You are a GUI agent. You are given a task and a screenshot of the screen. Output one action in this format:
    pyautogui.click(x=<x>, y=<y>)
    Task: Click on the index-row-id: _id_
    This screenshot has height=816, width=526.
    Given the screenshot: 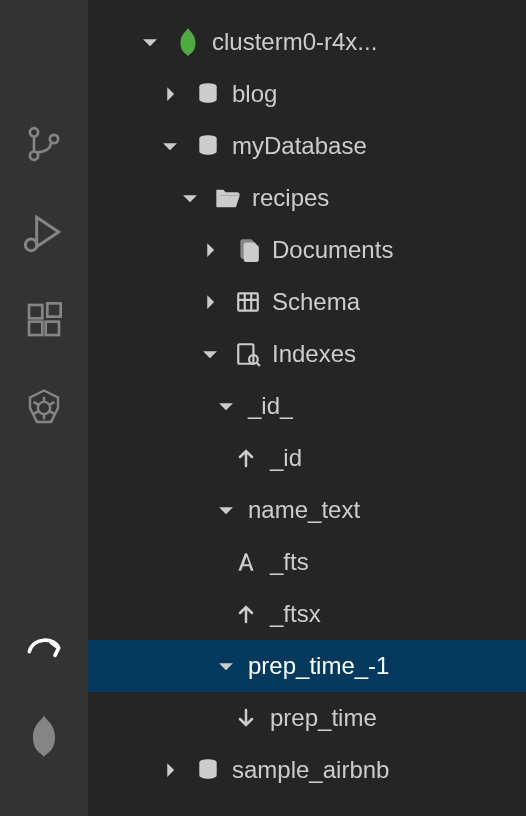 What is the action you would take?
    pyautogui.click(x=307, y=406)
    